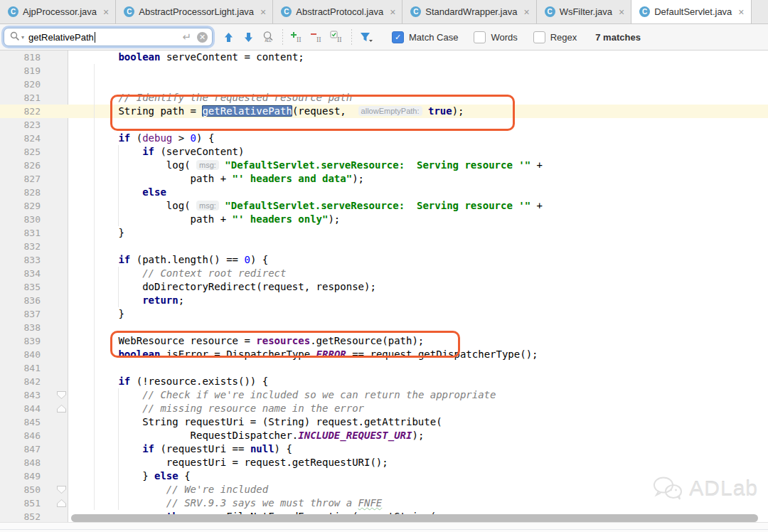 The height and width of the screenshot is (532, 768). What do you see at coordinates (229, 462) in the screenshot?
I see `code-token: requestUri = request.getRequestURI();` at bounding box center [229, 462].